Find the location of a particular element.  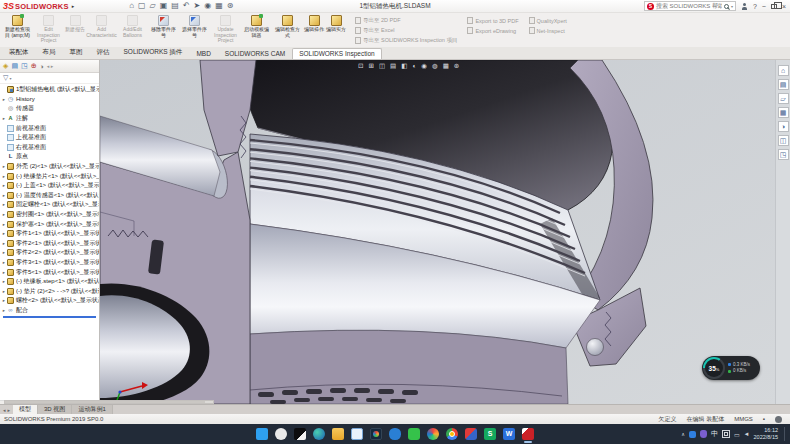

help-button: ? is located at coordinates (755, 6).